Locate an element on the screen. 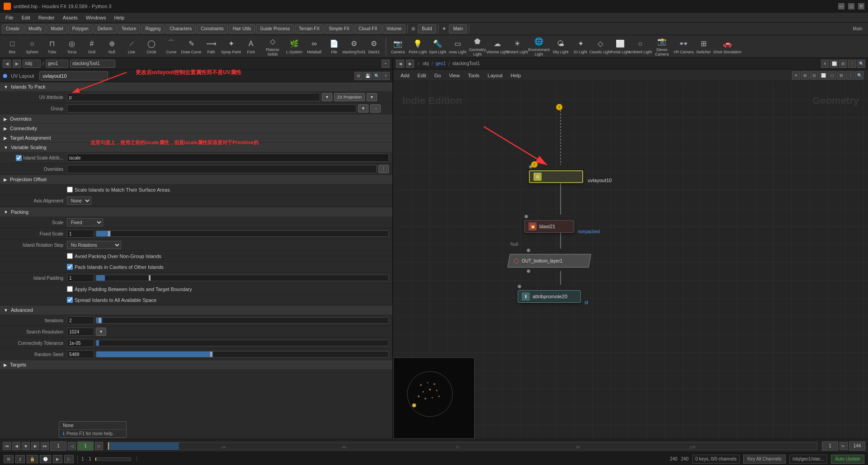  status-key: ⚷ is located at coordinates (20, 459).